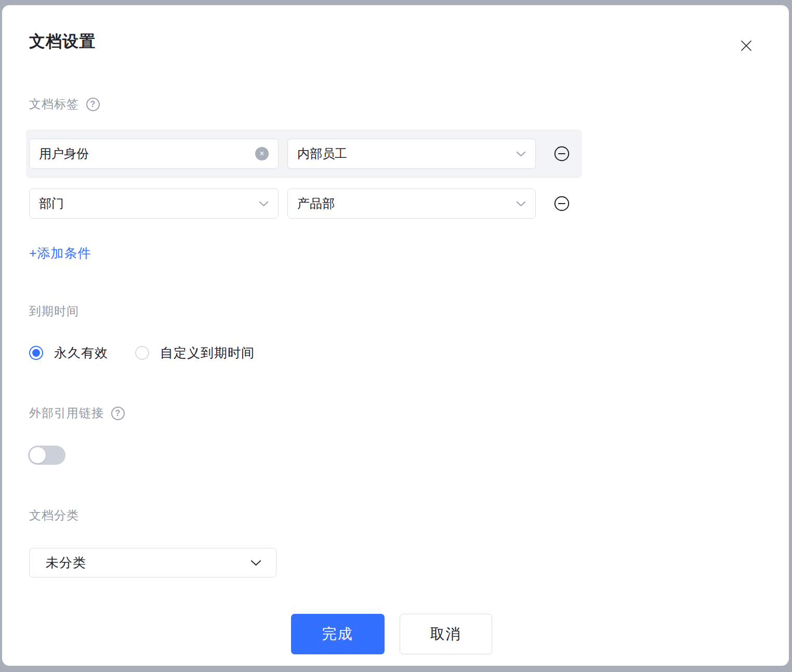 The height and width of the screenshot is (672, 792). What do you see at coordinates (195, 353) in the screenshot?
I see `radio-custom-expiry: 自定义到期时间` at bounding box center [195, 353].